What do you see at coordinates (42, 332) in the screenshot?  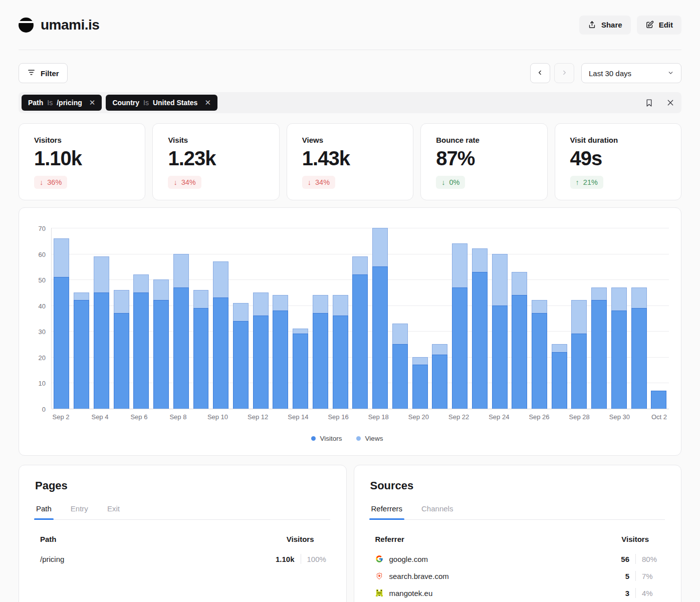 I see `y-axis-tick-label: 30` at bounding box center [42, 332].